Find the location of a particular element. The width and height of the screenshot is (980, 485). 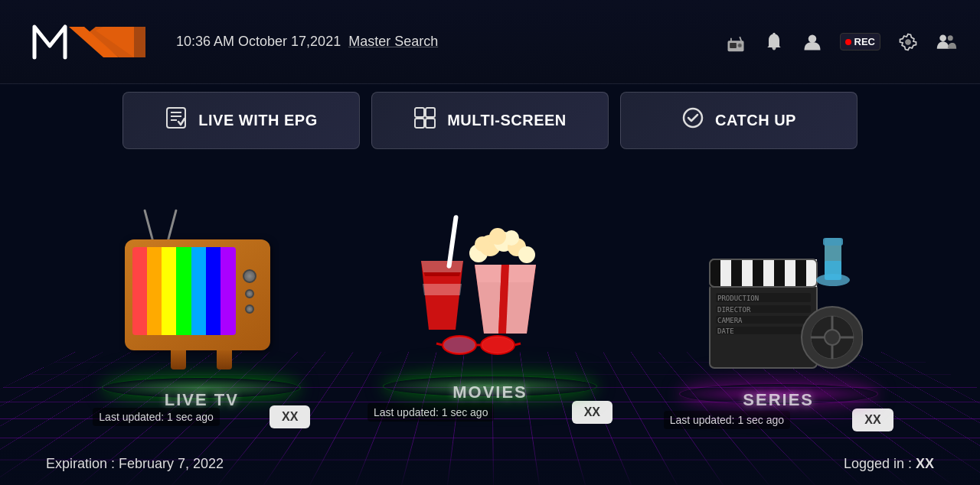

movies-label: MOVIES is located at coordinates (490, 392).